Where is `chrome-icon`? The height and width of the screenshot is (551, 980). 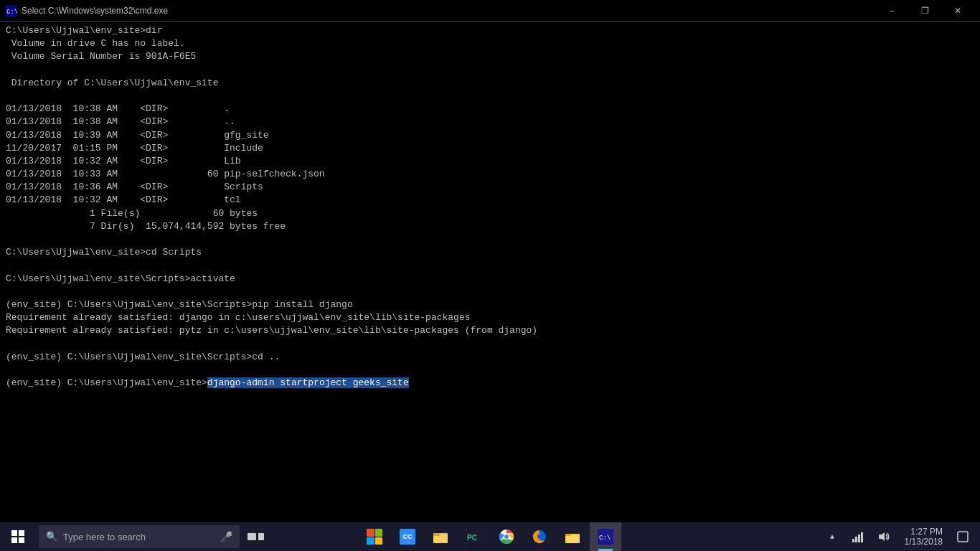 chrome-icon is located at coordinates (507, 537).